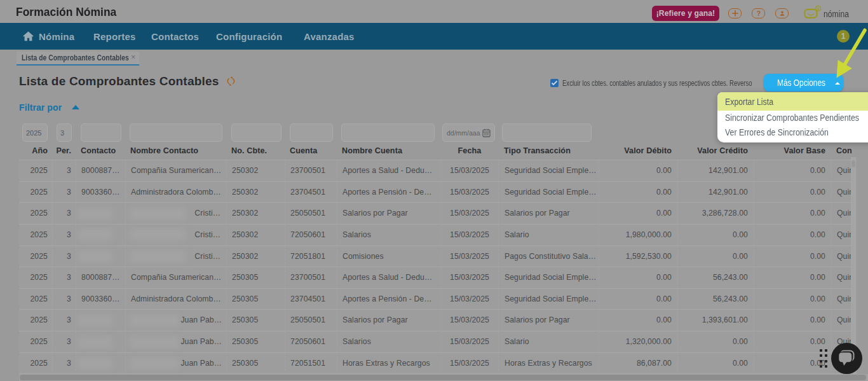 The height and width of the screenshot is (381, 868). Describe the element at coordinates (463, 132) in the screenshot. I see `filter-fecha-input` at that location.